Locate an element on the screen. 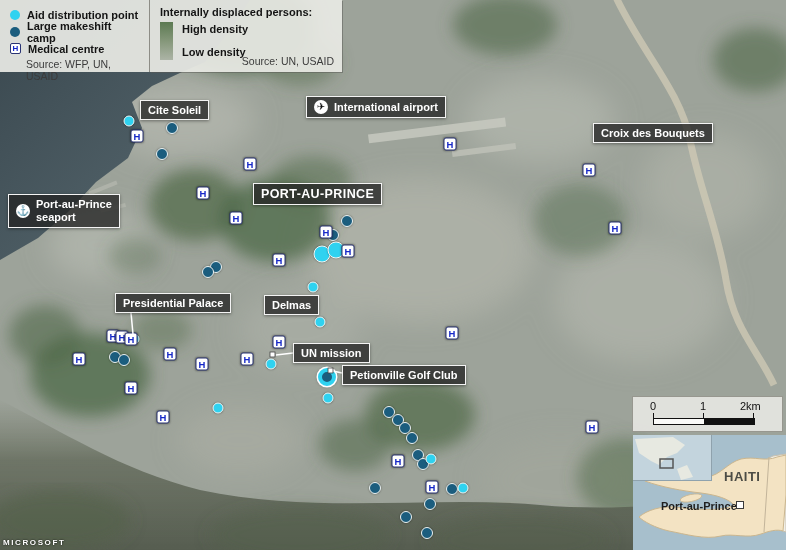 The image size is (786, 550). legend-source-markers: Source: WFP, UN, USAID is located at coordinates (76, 70).